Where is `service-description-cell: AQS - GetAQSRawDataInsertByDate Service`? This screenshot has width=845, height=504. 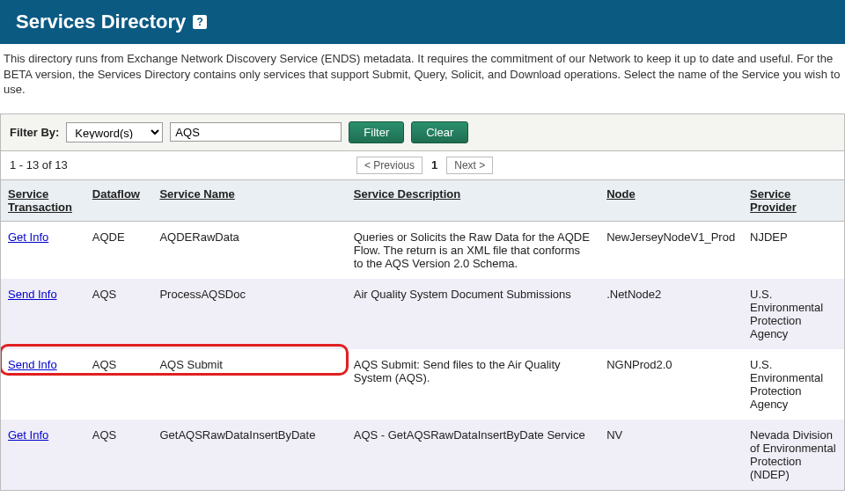 service-description-cell: AQS - GetAQSRawDataInsertByDate Service is located at coordinates (474, 455).